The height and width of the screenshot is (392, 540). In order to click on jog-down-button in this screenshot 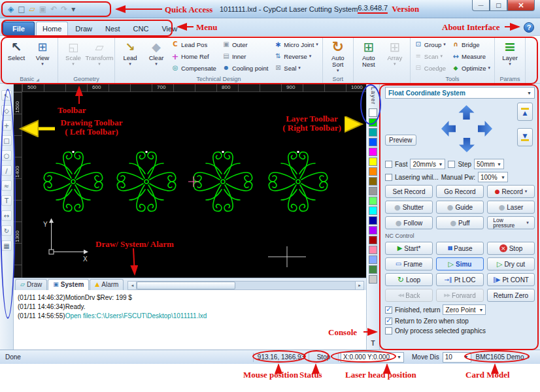, I will do `click(467, 145)`.